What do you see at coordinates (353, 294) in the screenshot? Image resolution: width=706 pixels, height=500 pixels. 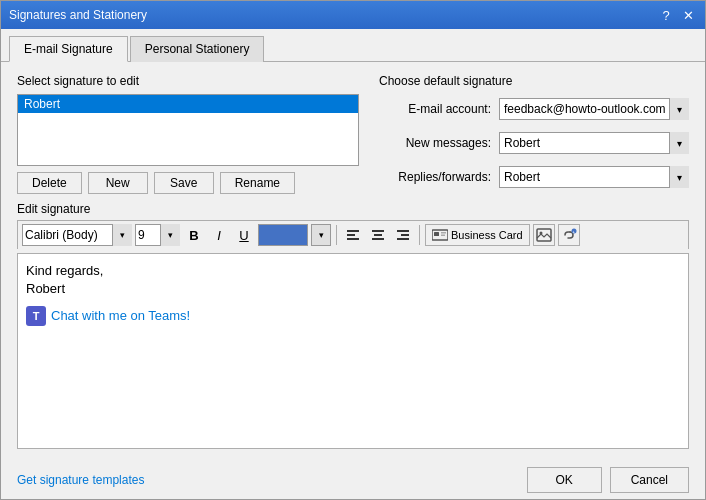 I see `editor-content: Kind regards, Robert T Chat with me on T…` at bounding box center [353, 294].